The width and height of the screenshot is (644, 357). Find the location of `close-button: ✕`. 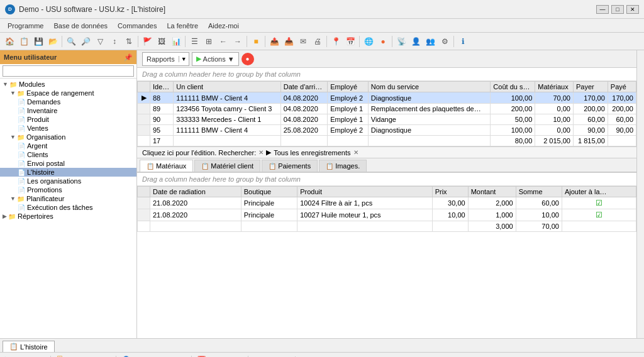

close-button: ✕ is located at coordinates (633, 9).